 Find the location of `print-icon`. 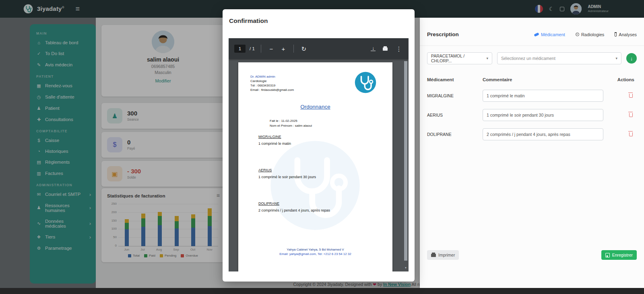

print-icon is located at coordinates (385, 49).